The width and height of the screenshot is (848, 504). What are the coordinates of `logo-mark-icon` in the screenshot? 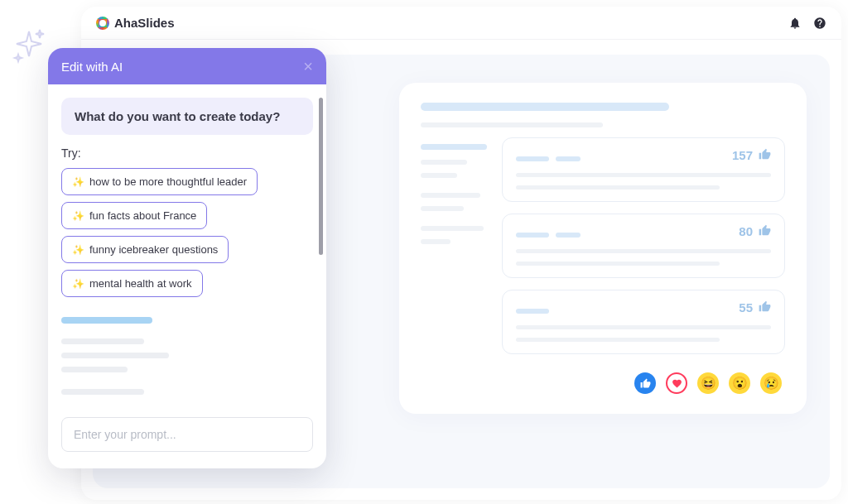 It's located at (103, 23).